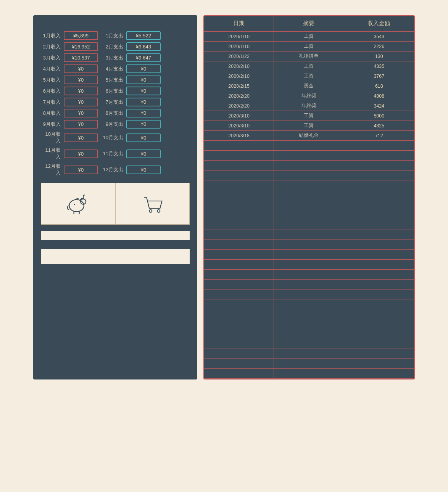 This screenshot has width=448, height=492. Describe the element at coordinates (81, 58) in the screenshot. I see `income-value: ¥10,537` at that location.